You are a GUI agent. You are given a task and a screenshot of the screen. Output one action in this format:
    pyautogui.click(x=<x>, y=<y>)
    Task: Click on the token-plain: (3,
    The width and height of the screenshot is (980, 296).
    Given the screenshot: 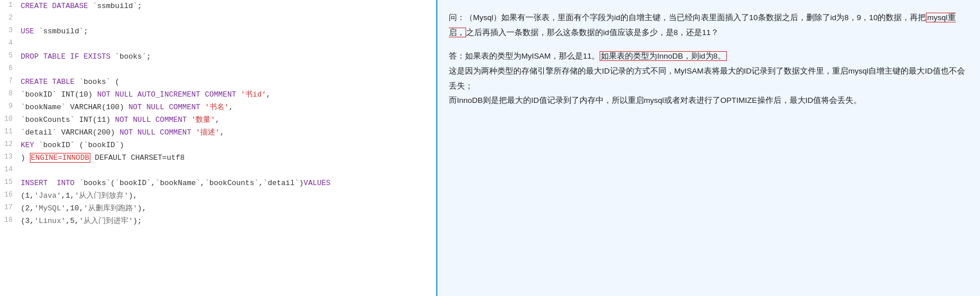 What is the action you would take?
    pyautogui.click(x=28, y=221)
    